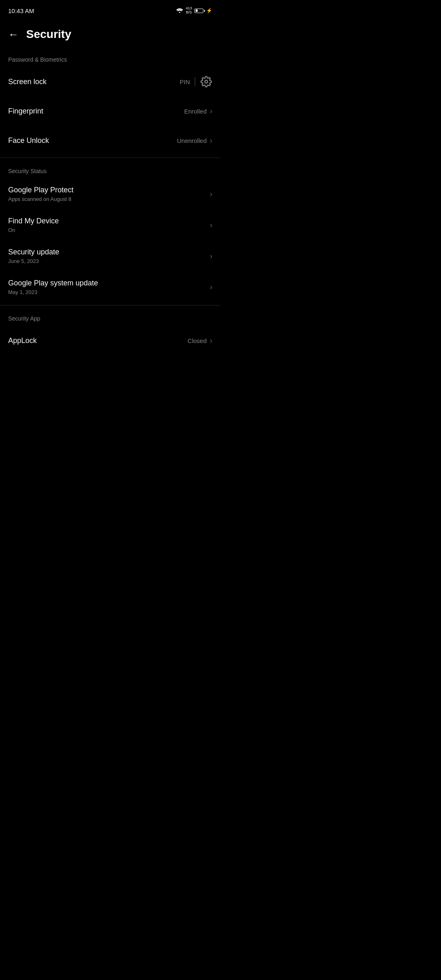  What do you see at coordinates (110, 332) in the screenshot?
I see `section-security-app: Security App AppLock Closed ›` at bounding box center [110, 332].